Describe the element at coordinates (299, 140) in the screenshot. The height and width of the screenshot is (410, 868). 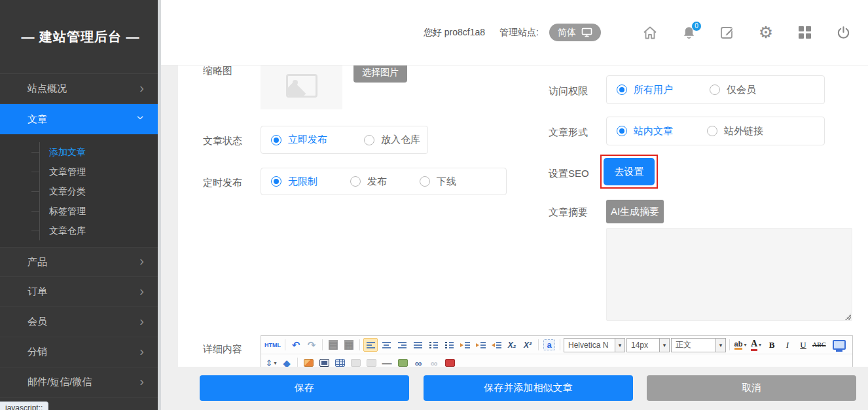
I see `radio-publish-now: 立即发布` at that location.